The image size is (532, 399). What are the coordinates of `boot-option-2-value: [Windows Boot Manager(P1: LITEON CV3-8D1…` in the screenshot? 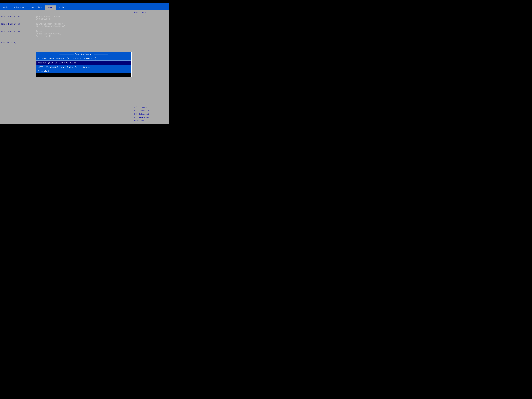 It's located at (51, 25).